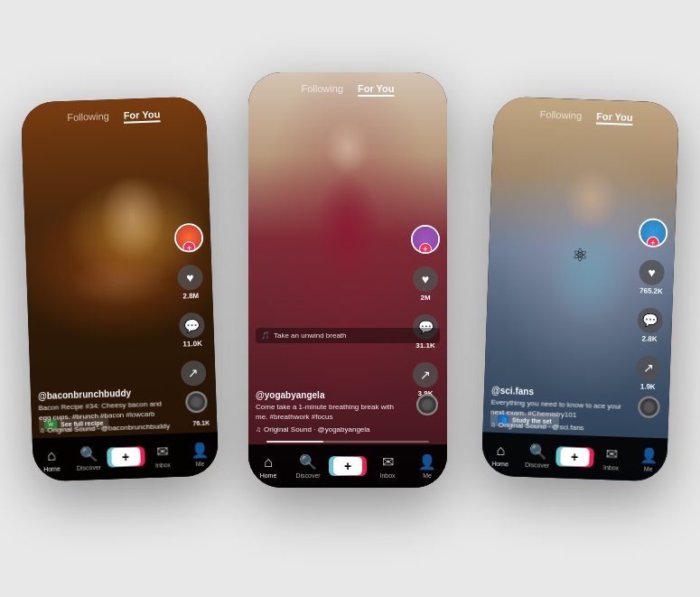 This screenshot has height=597, width=700. Describe the element at coordinates (307, 475) in the screenshot. I see `discover-label-center: Discover` at that location.